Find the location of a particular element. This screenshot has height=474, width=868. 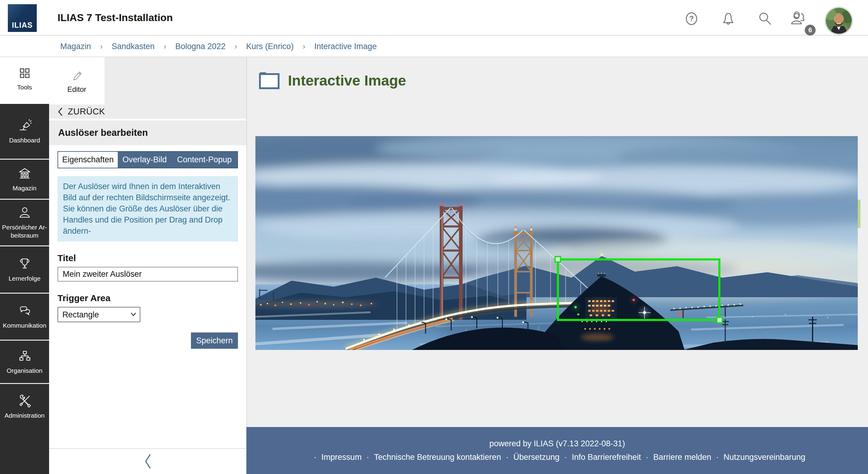

user-avatar is located at coordinates (839, 21).